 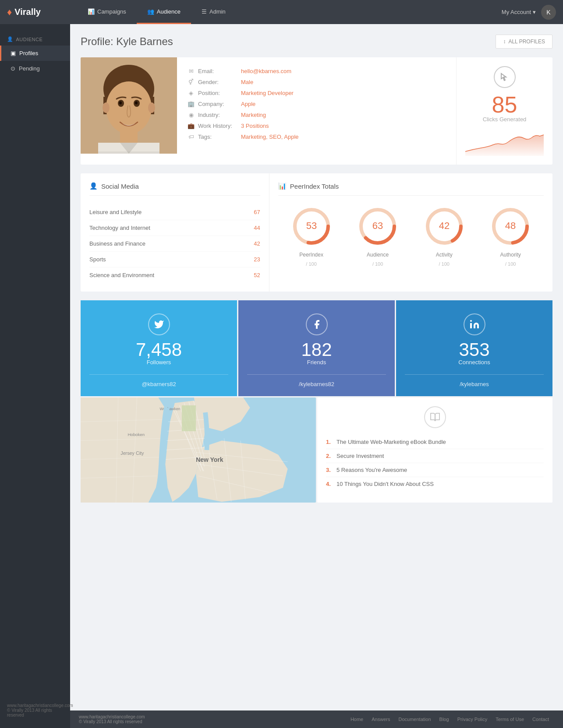 I want to click on all-profiles-button: ↕ ALL PROFILES, so click(x=524, y=42).